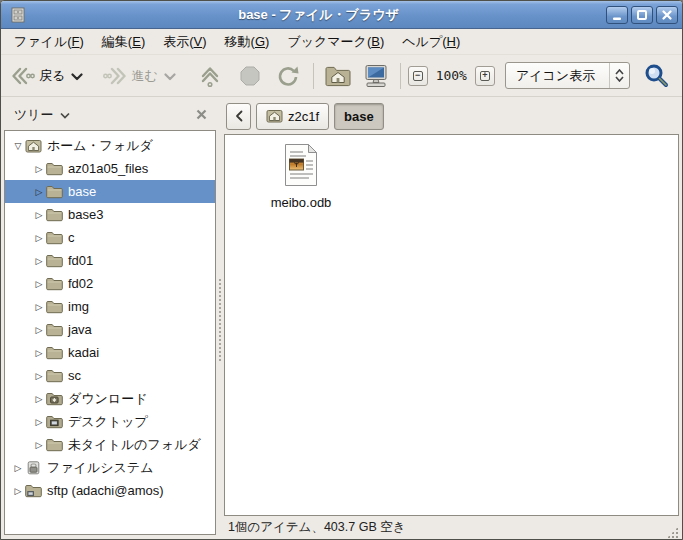 This screenshot has height=540, width=683. What do you see at coordinates (110, 306) in the screenshot?
I see `tree-row: ▷img` at bounding box center [110, 306].